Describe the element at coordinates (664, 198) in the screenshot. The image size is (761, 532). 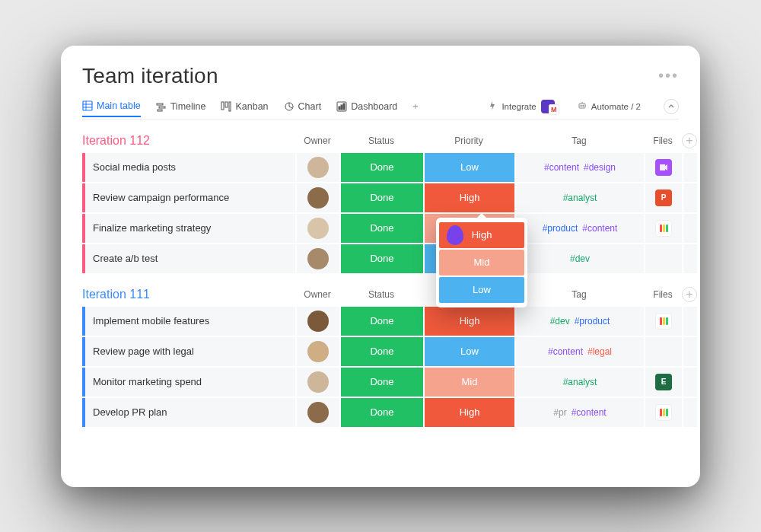
I see `files-cell: P` at that location.